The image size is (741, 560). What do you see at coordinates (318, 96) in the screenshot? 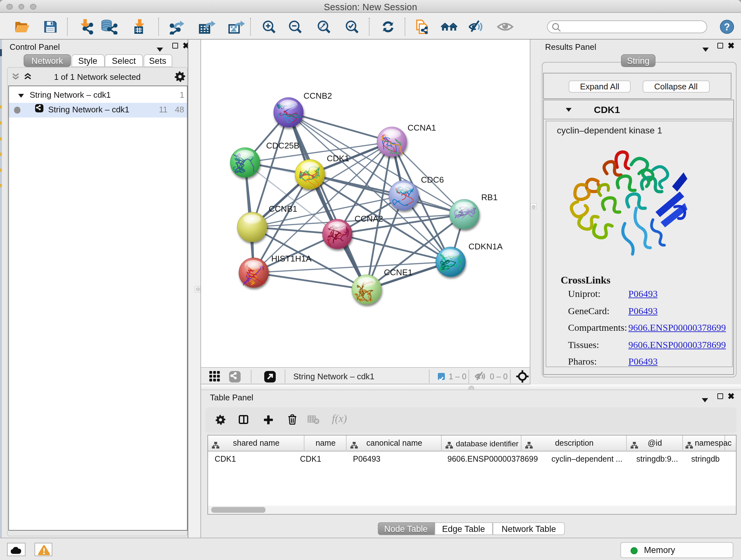
I see `svg-text: CCNB2` at bounding box center [318, 96].